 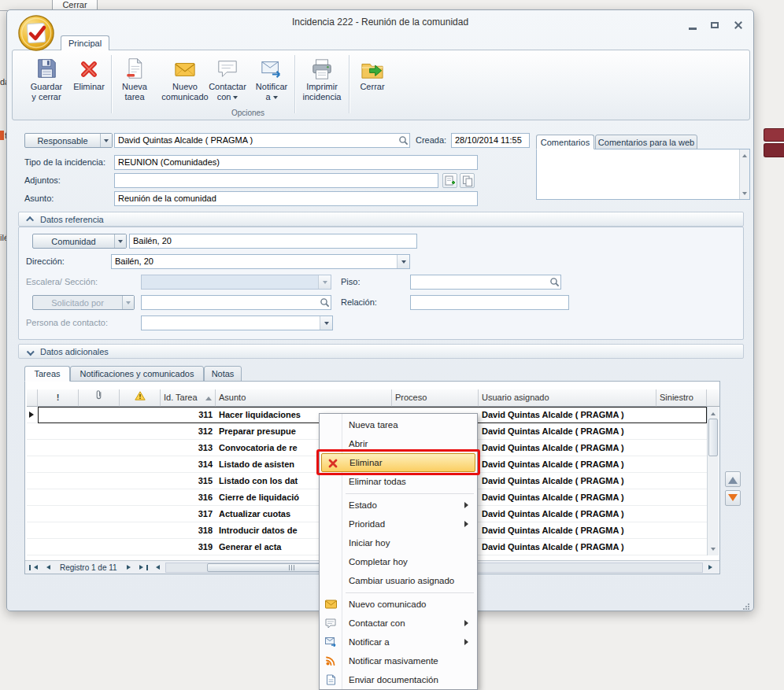 What do you see at coordinates (143, 568) in the screenshot?
I see `nav-last-button` at bounding box center [143, 568].